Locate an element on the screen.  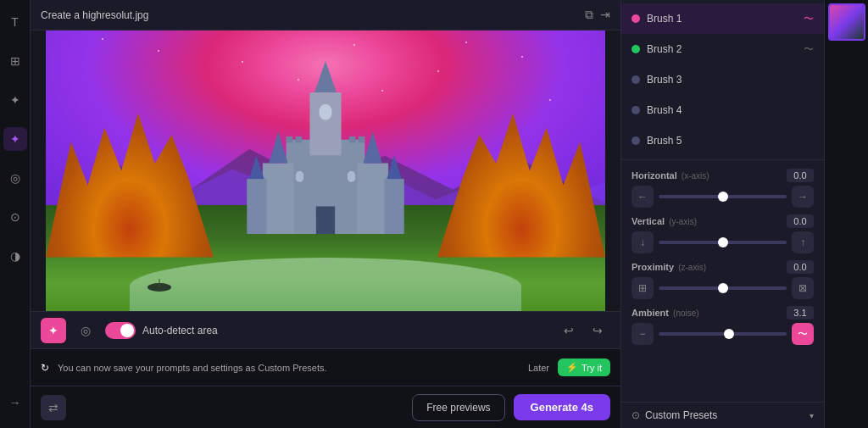
shuffle-button: ⇄ is located at coordinates (53, 408).